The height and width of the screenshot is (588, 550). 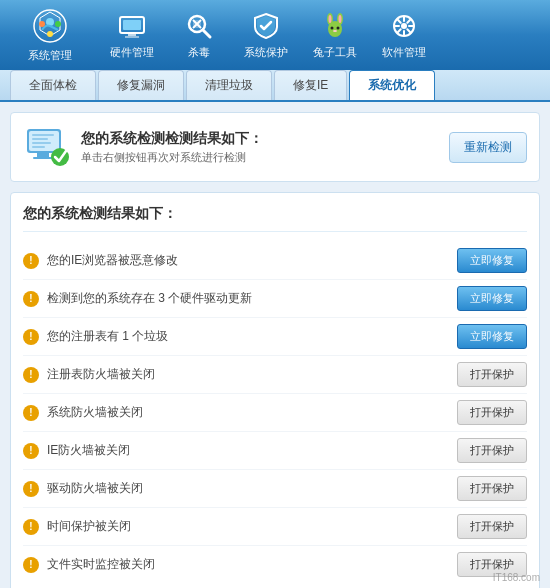 What do you see at coordinates (492, 488) in the screenshot?
I see `protect-button-6: 打开保护` at bounding box center [492, 488].